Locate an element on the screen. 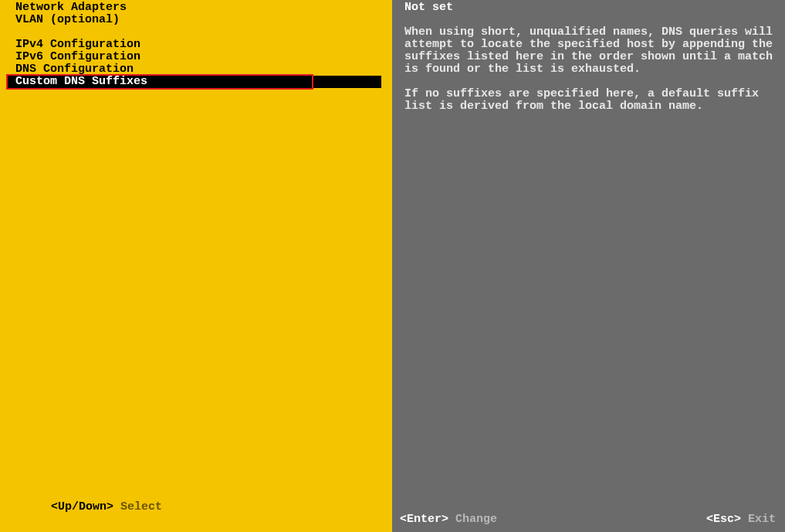 The width and height of the screenshot is (785, 532). detail-paragraph-1: When using short, unqualified names, DNS… is located at coordinates (591, 51).